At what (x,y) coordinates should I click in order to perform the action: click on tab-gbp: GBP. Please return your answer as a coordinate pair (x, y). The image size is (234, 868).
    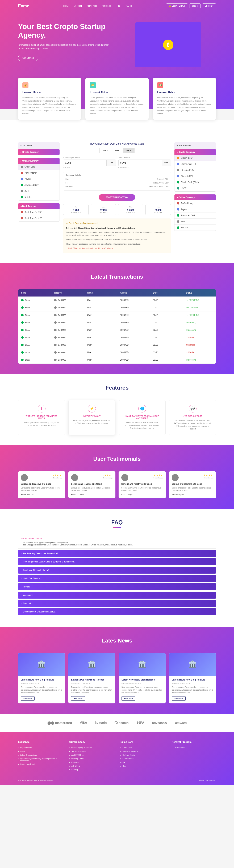
    Looking at the image, I should click on (129, 150).